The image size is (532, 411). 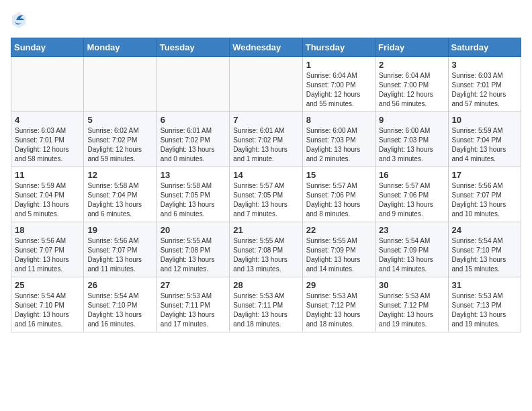 What do you see at coordinates (484, 48) in the screenshot?
I see `column-header-saturday: Saturday` at bounding box center [484, 48].